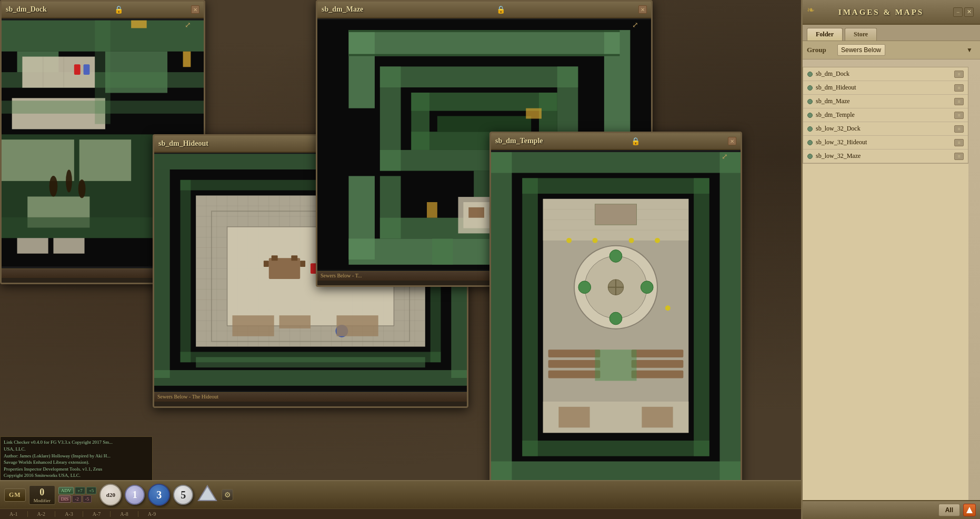 The width and height of the screenshot is (980, 519). I want to click on hideout-footer: Sewers Below - The Hideout, so click(311, 397).